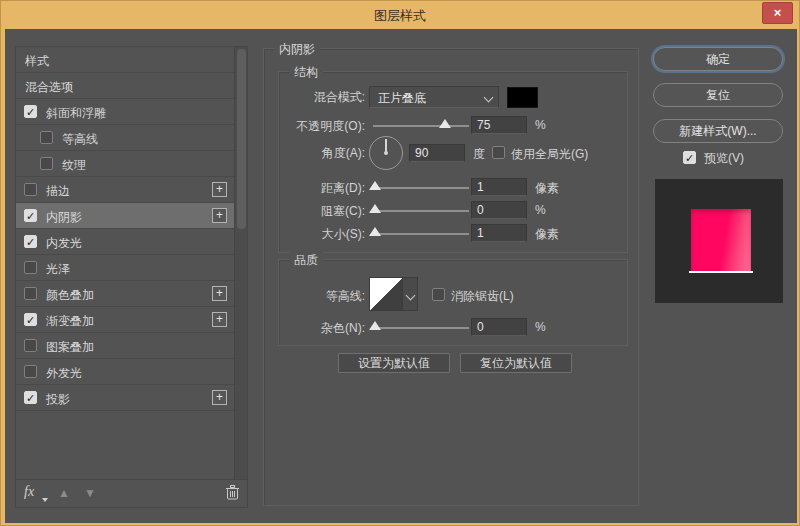 The width and height of the screenshot is (800, 526). Describe the element at coordinates (125, 268) in the screenshot. I see `effect-row: 光泽` at that location.